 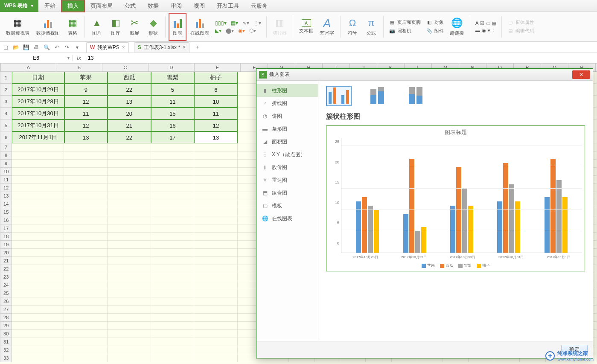 What do you see at coordinates (327, 27) in the screenshot?
I see `ribbon-wordart: A 艺术字` at bounding box center [327, 27].